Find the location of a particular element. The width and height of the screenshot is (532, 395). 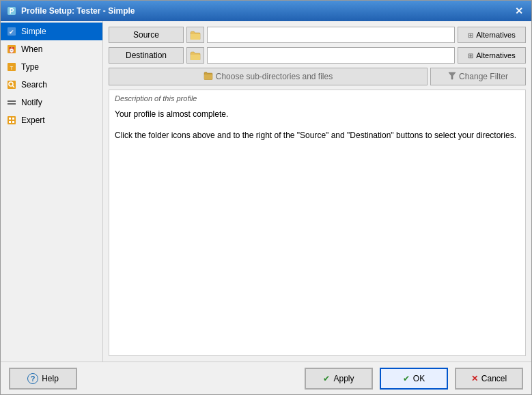

filter-icon is located at coordinates (452, 77).